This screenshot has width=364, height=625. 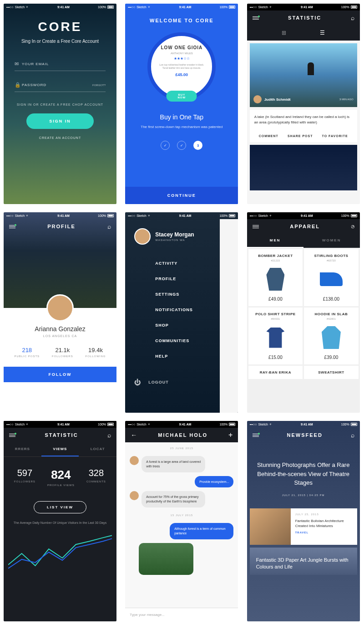 I want to click on list-view-icon: ☰, so click(x=322, y=33).